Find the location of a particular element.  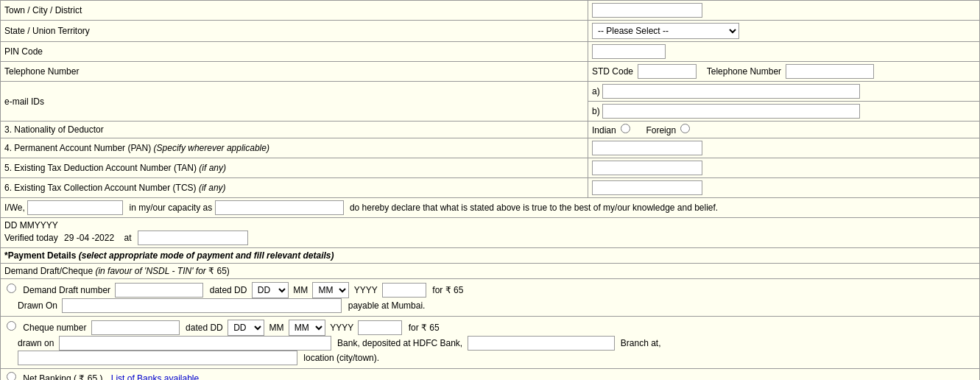

cheque-branch-label: Branch at, is located at coordinates (641, 343).